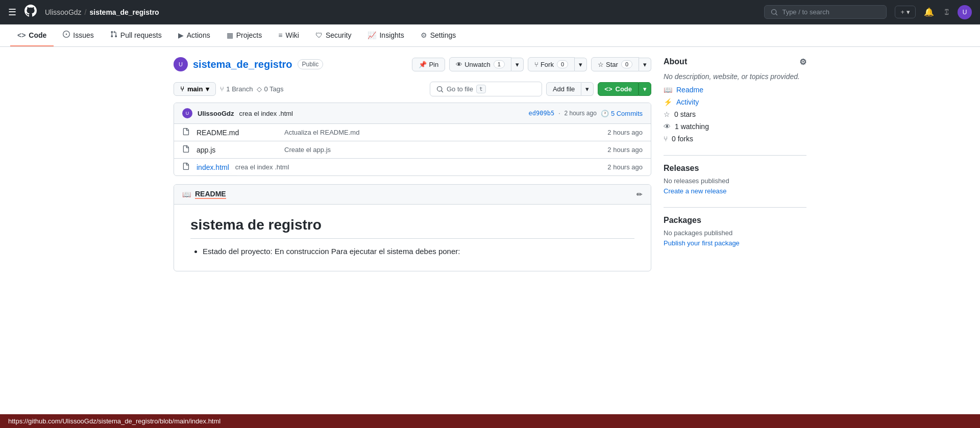  Describe the element at coordinates (688, 102) in the screenshot. I see `activity-link-label: Activity` at that location.